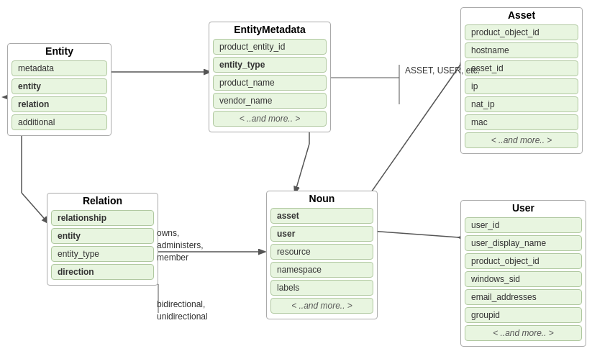 The image size is (592, 364). I want to click on noun-row-more: < ..and more.. >, so click(322, 306).